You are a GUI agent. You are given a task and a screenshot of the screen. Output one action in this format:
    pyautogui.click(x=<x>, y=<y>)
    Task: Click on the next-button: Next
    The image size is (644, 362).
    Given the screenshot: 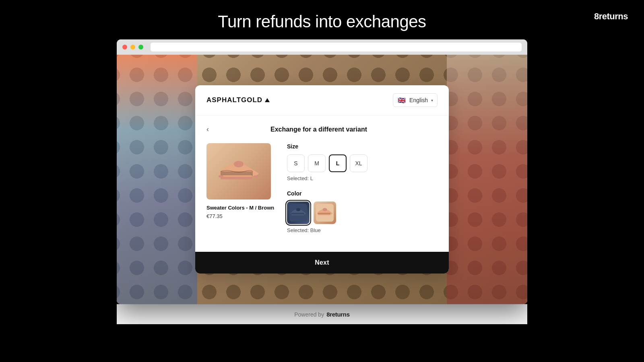 What is the action you would take?
    pyautogui.click(x=322, y=263)
    